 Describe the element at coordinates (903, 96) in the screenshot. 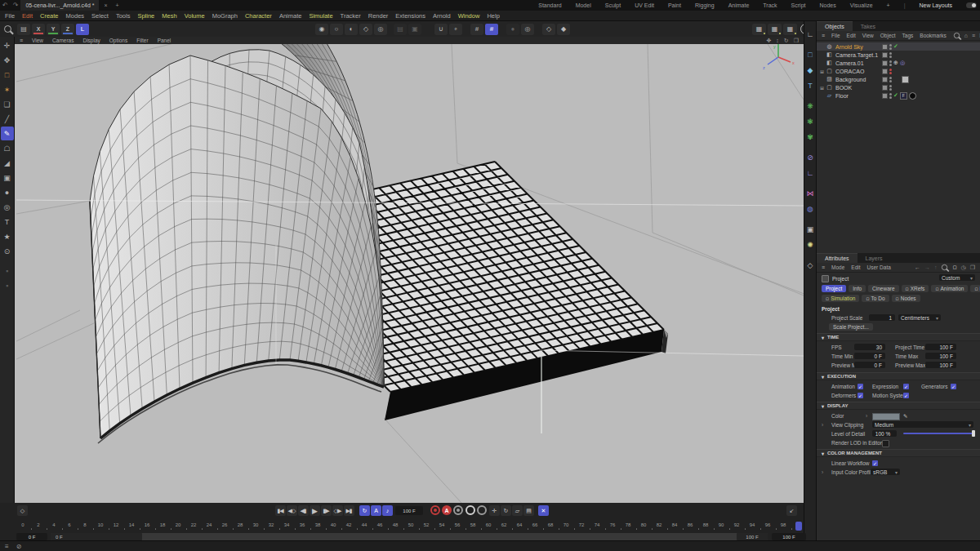

I see `compositing-tag-icon: F` at that location.